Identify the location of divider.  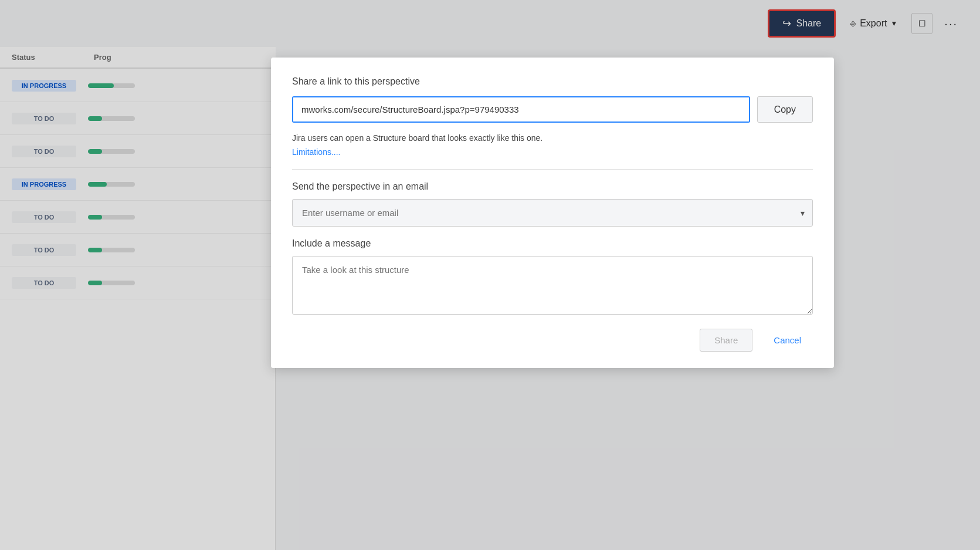
(552, 169).